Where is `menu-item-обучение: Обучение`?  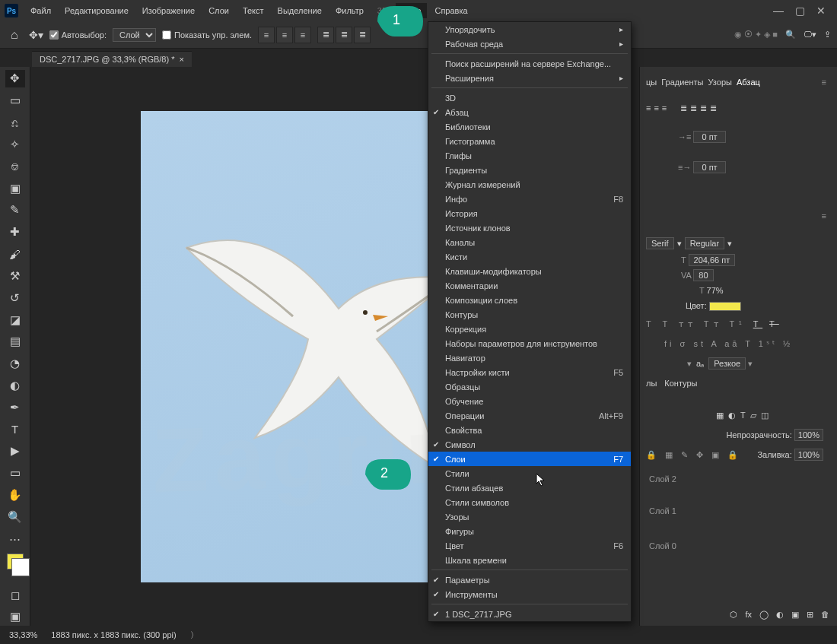
menu-item-обучение: Обучение is located at coordinates (530, 401).